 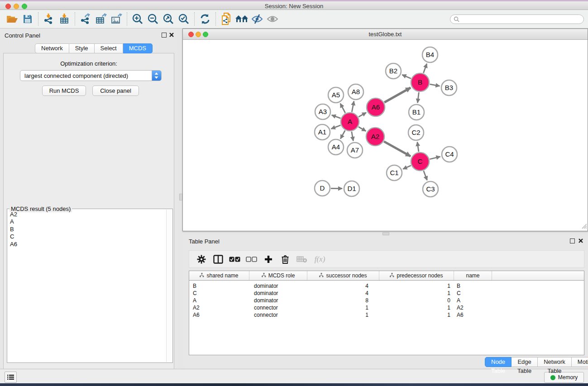 I want to click on mcds-result-item: A2, so click(x=87, y=214).